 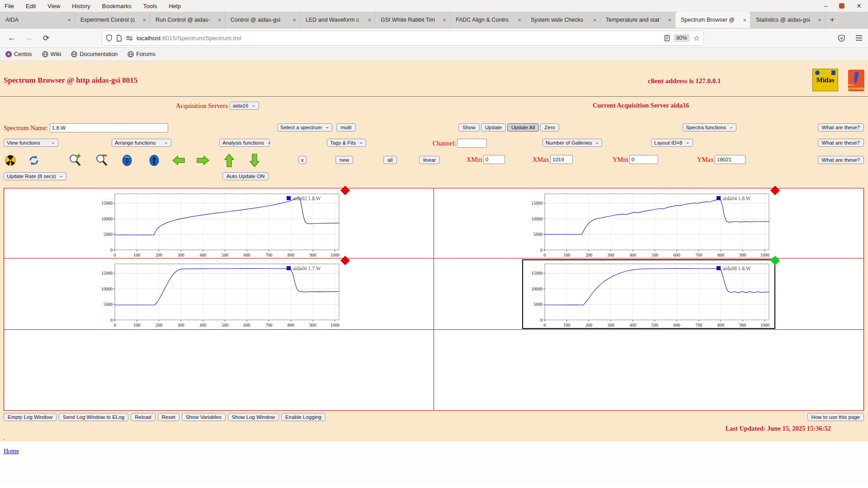 What do you see at coordinates (244, 106) in the screenshot?
I see `acquisition-server-select: aida16` at bounding box center [244, 106].